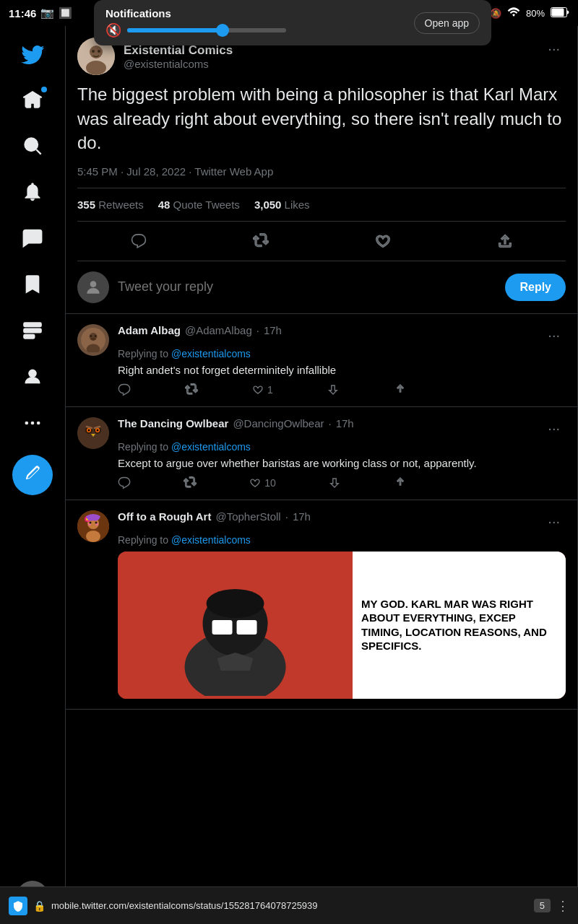 This screenshot has height=924, width=578. What do you see at coordinates (335, 483) in the screenshot?
I see `reply-2-downvote-action` at bounding box center [335, 483].